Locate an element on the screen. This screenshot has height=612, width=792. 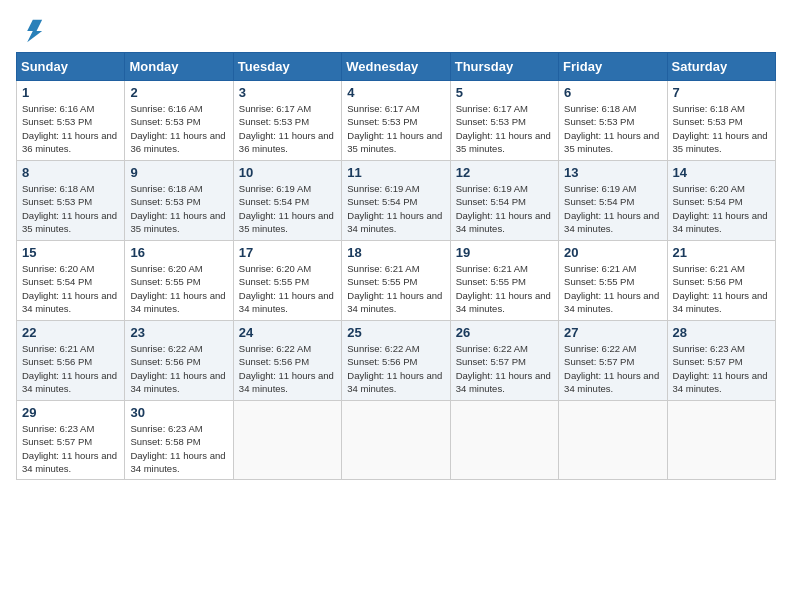
day-number: 24 is located at coordinates (288, 332).